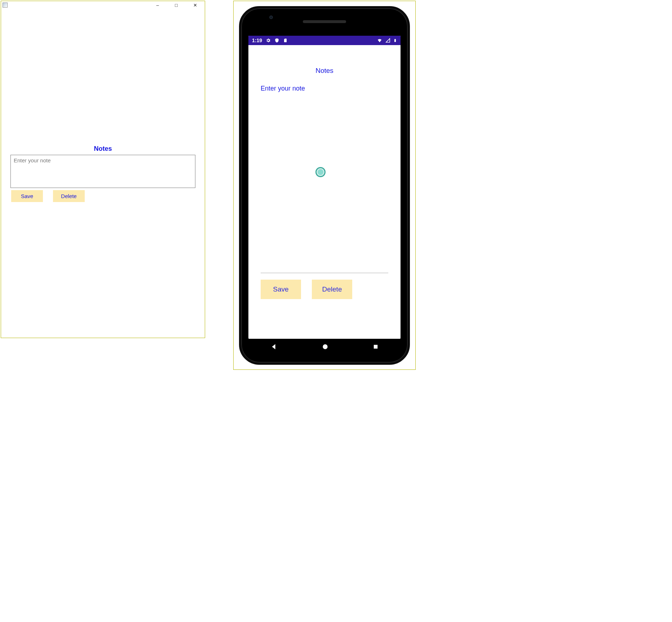  Describe the element at coordinates (324, 187) in the screenshot. I see `phone-screen: 1:19` at that location.